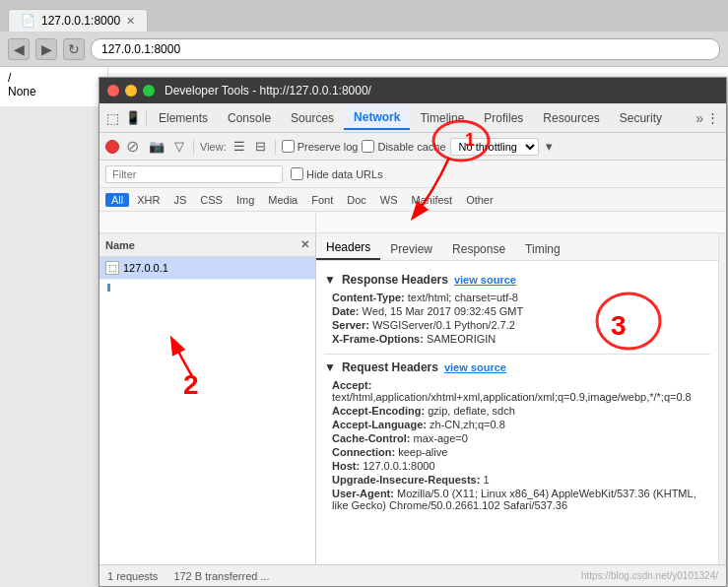  I want to click on request-headers-toggle: ▼, so click(330, 367).